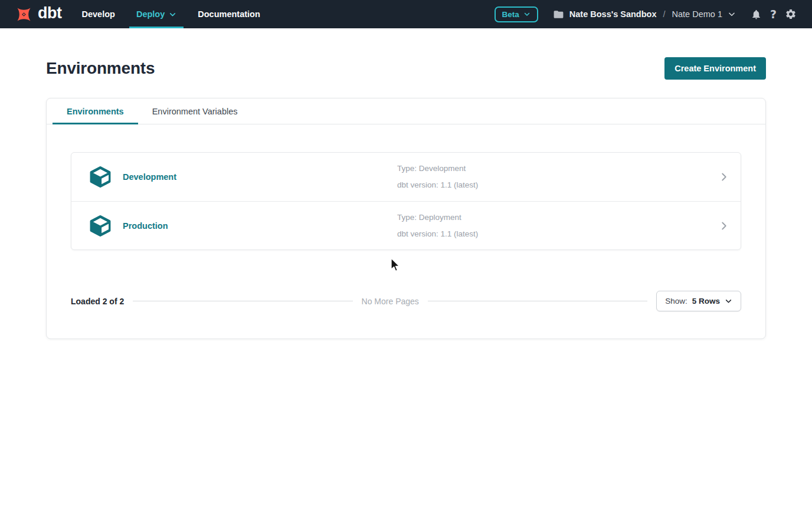 The height and width of the screenshot is (506, 812). Describe the element at coordinates (406, 301) in the screenshot. I see `pagination-footer: Loaded 2 of 2 No More Pages Show: 5 Rows` at that location.